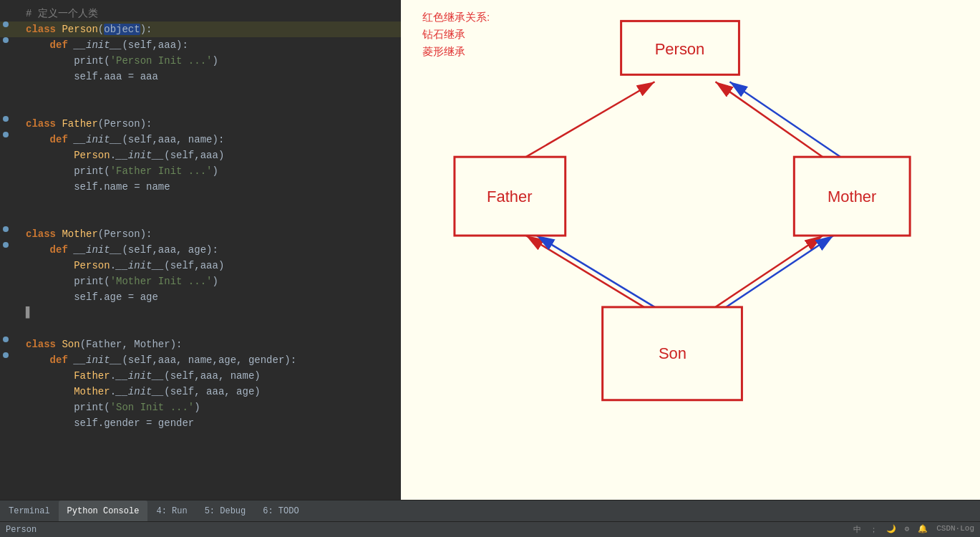 This screenshot has height=537, width=980. What do you see at coordinates (200, 281) in the screenshot?
I see `code-line: print('Mother Init ...')` at bounding box center [200, 281].